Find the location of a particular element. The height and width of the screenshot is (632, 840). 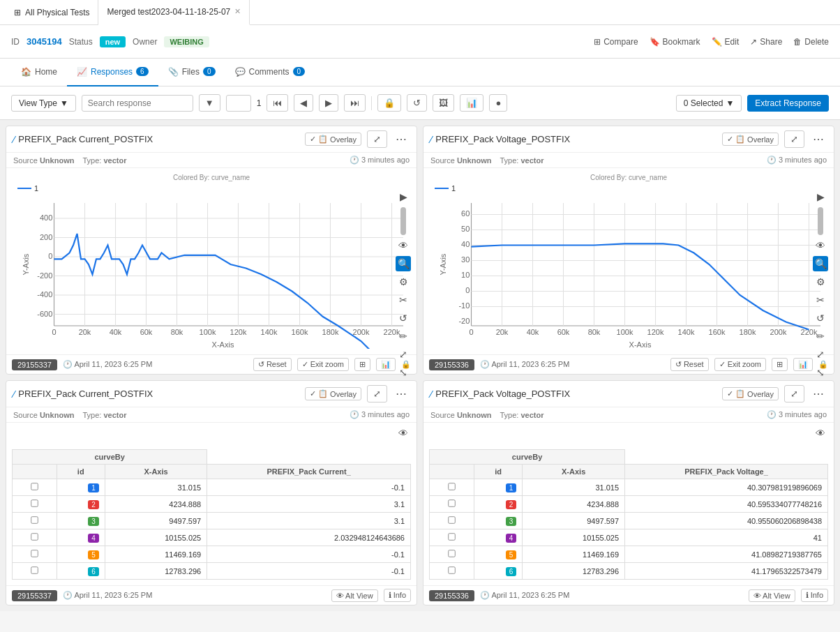

circle-btn: ● is located at coordinates (498, 103).